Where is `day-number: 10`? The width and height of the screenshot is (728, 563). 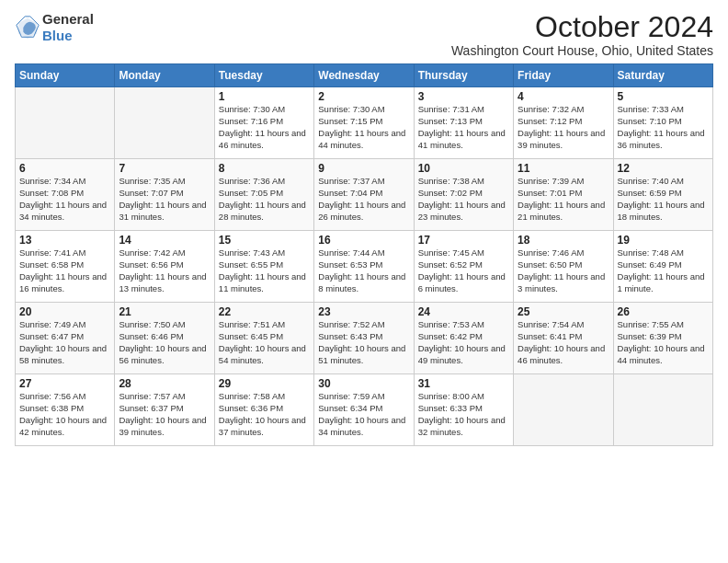
day-number: 10 is located at coordinates (463, 168).